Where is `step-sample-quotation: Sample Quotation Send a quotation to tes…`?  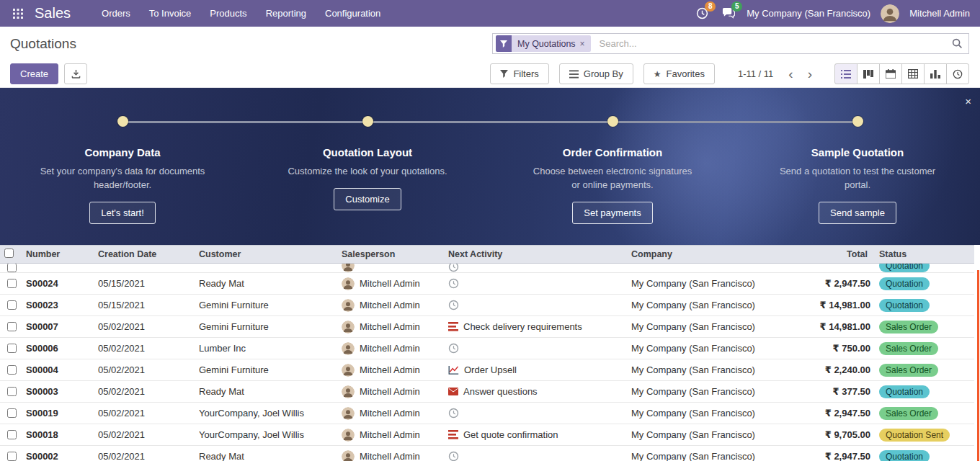 step-sample-quotation: Sample Quotation Send a quotation to tes… is located at coordinates (858, 178).